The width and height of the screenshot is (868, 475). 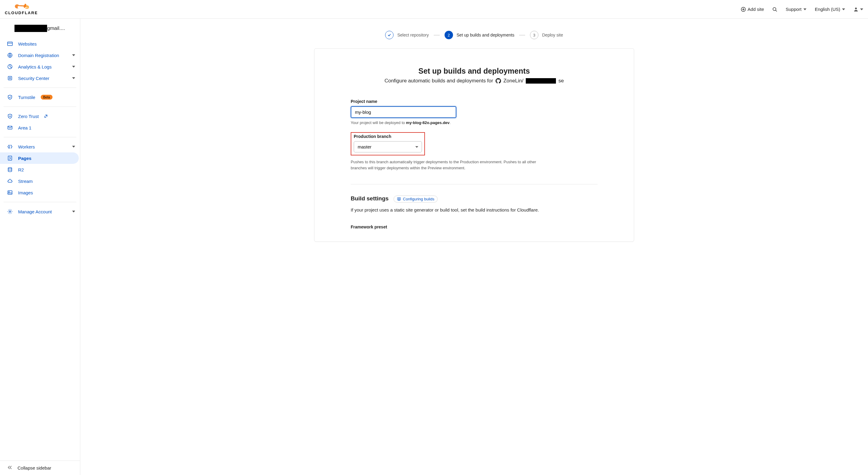 What do you see at coordinates (40, 169) in the screenshot?
I see `sidebar-item-r2: R2` at bounding box center [40, 169].